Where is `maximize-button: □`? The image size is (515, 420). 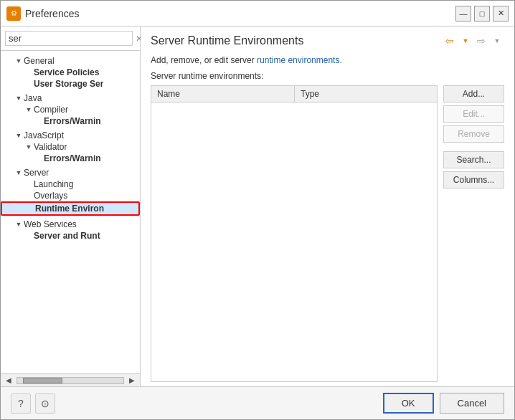 maximize-button: □ is located at coordinates (482, 14).